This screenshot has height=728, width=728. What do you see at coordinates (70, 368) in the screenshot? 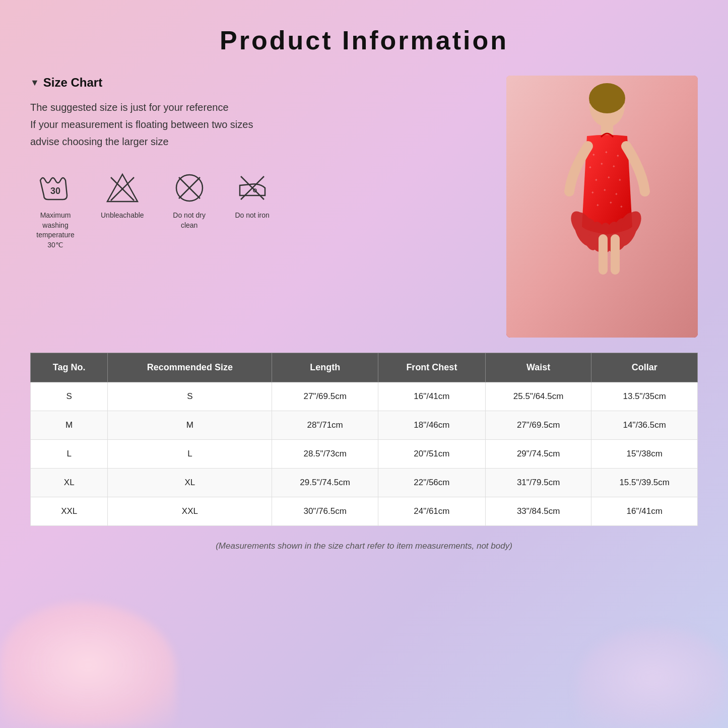
I see `col-tag-no: Tag No.` at bounding box center [70, 368].